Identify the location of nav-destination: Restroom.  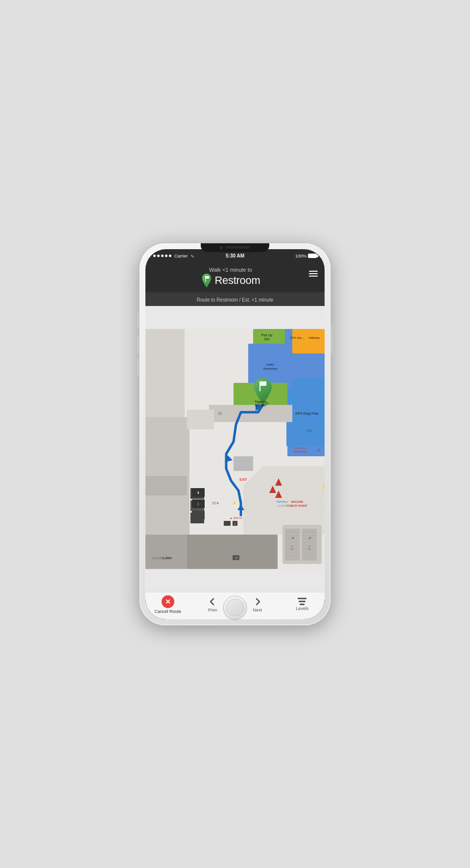
(231, 281).